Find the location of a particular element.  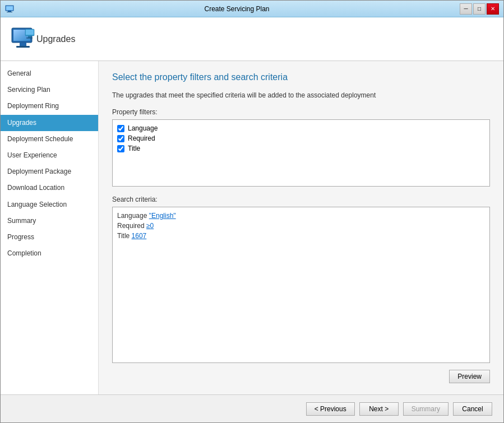

header-title: Upgrades is located at coordinates (56, 39).